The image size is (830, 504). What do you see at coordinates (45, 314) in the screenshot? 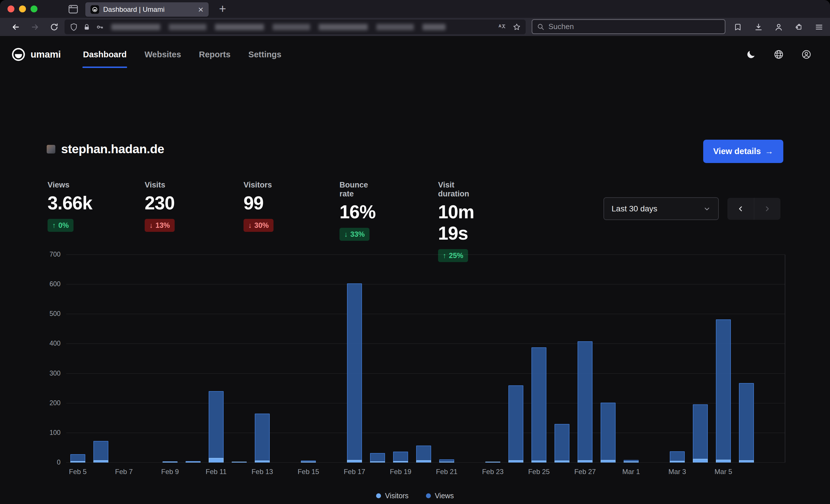
I see `y-axis-tick: 500` at bounding box center [45, 314].